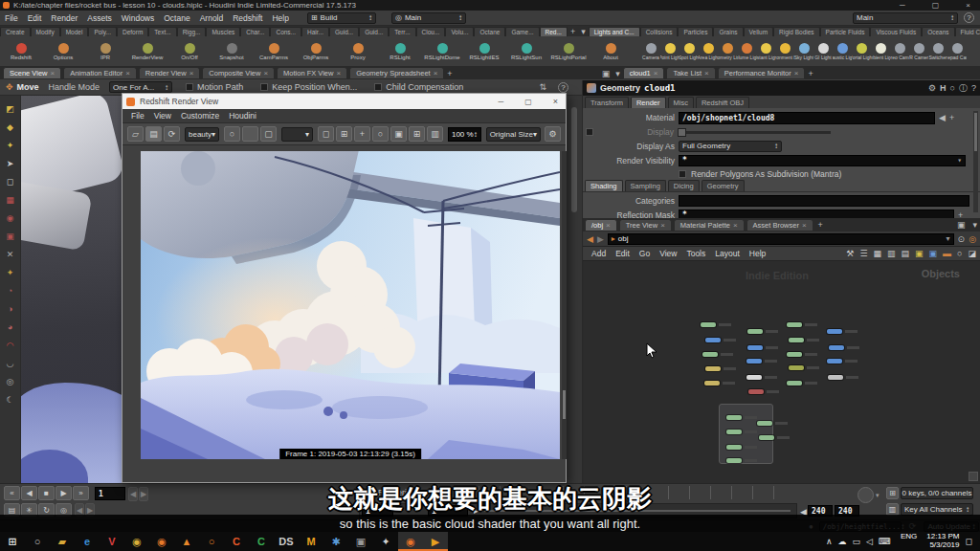 The height and width of the screenshot is (551, 980). I want to click on shelf-tab: Red..., so click(553, 32).